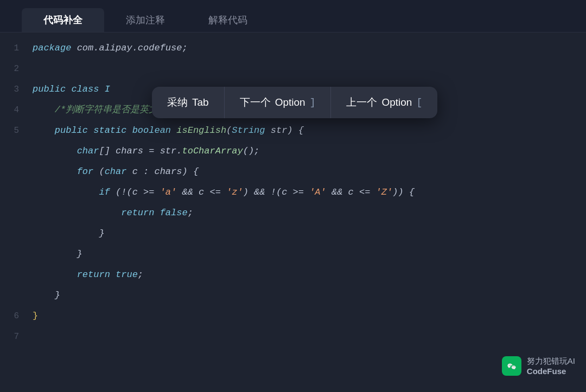 The image size is (586, 392). I want to click on code-line-5: 5 public static boolean isEnglish(String…, so click(293, 131).